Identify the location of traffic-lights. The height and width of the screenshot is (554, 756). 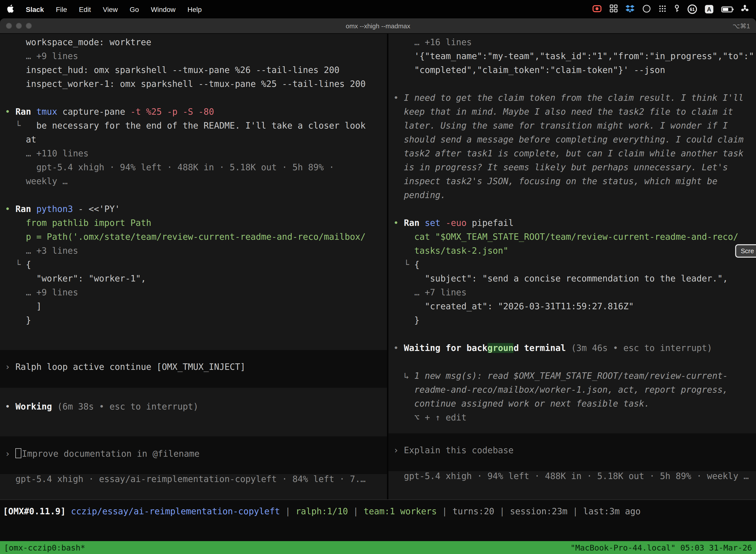
(19, 26).